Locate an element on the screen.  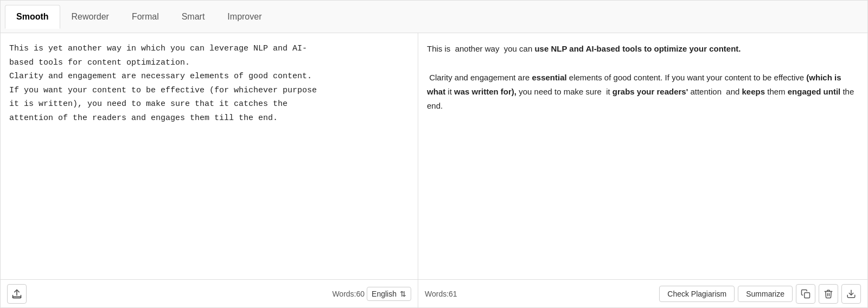
tab-bar: Smooth Reworder Formal Smart Improver is located at coordinates (434, 17).